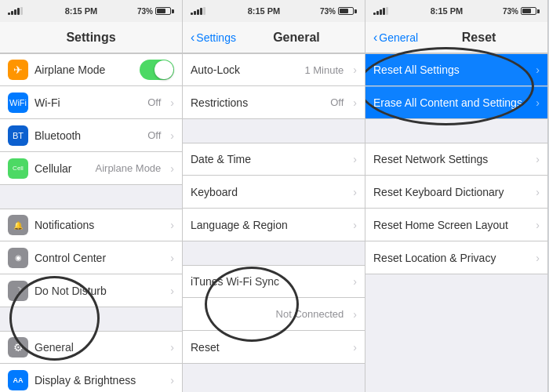 This screenshot has height=392, width=549. I want to click on not-connected-value: Not Connected, so click(311, 314).